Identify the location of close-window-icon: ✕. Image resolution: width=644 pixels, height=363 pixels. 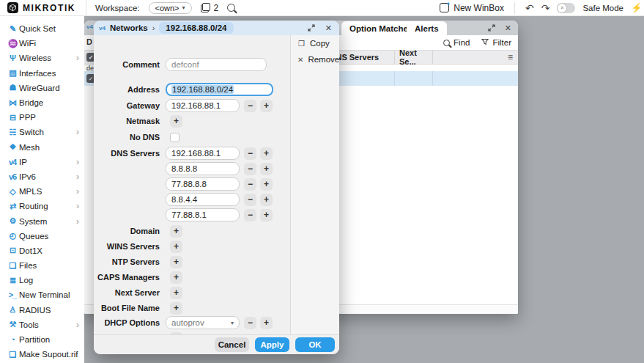
(508, 28).